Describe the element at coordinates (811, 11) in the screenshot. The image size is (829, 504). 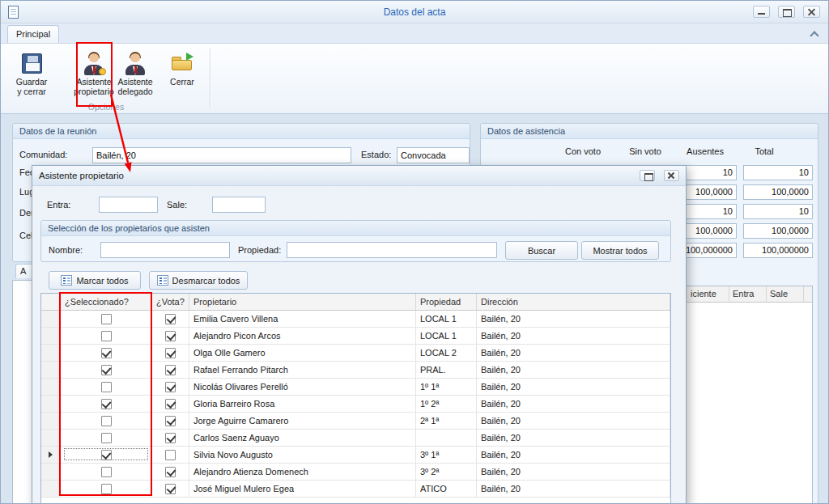
I see `close-icon` at that location.